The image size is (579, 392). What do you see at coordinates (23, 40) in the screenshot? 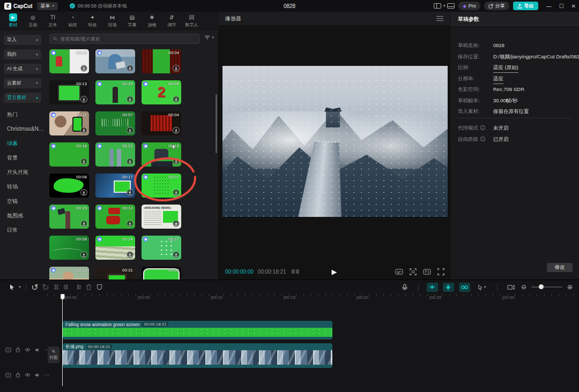
I see `sidebar-dropdown-导入: 导入▾` at bounding box center [23, 40].